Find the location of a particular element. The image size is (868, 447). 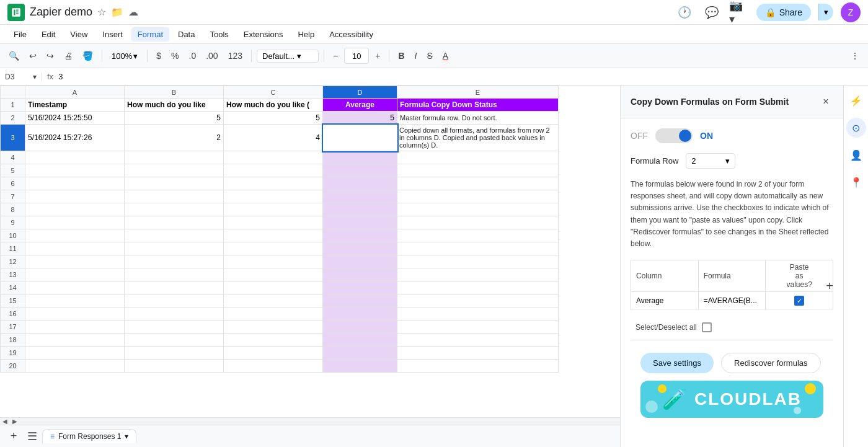

cloudlab-banner: 🧪 CLOUDLAB is located at coordinates (732, 399).